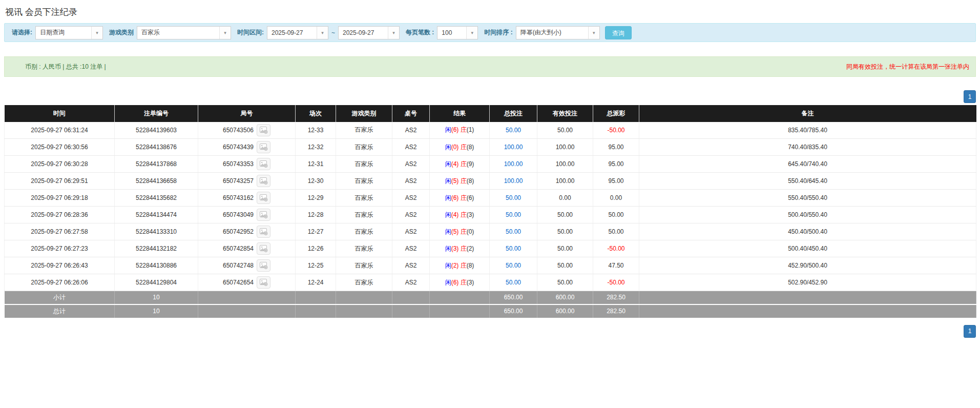  Describe the element at coordinates (808, 130) in the screenshot. I see `cell-note: 835.40/785.40` at that location.